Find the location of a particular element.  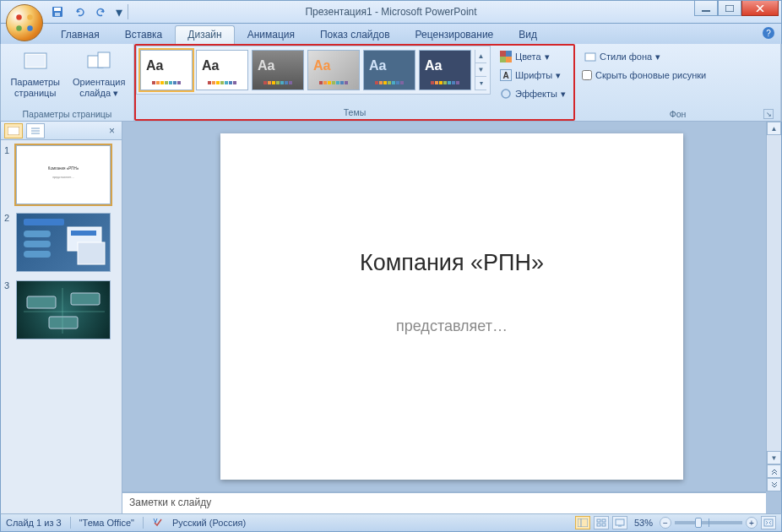

thumb-number: 1 is located at coordinates (8, 175).